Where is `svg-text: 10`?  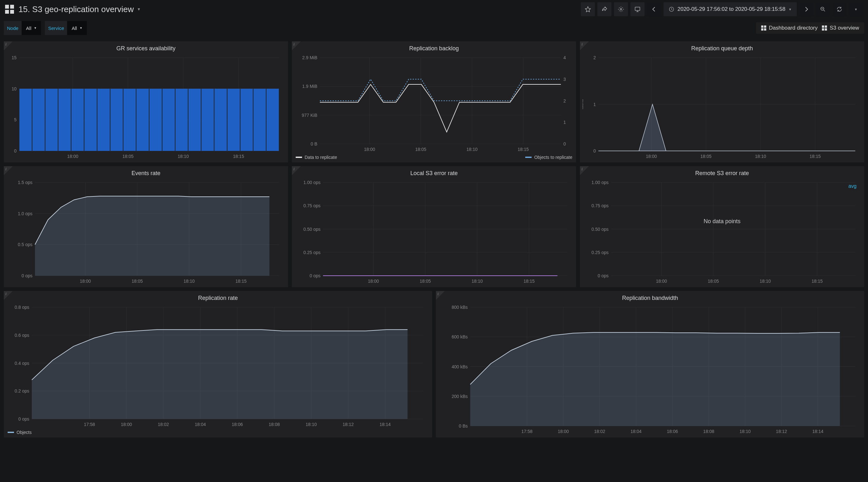
svg-text: 10 is located at coordinates (14, 89).